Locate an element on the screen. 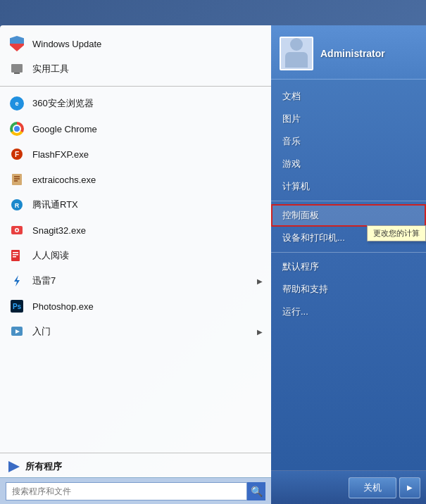  program-label-tools: 实用工具 is located at coordinates (148, 69).